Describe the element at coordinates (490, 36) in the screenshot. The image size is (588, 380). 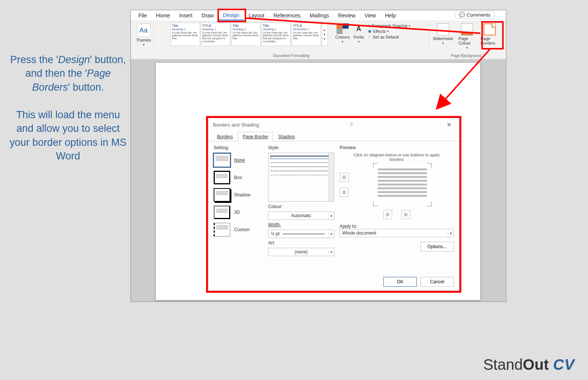
I see `page-borders-button: Page Borders` at that location.